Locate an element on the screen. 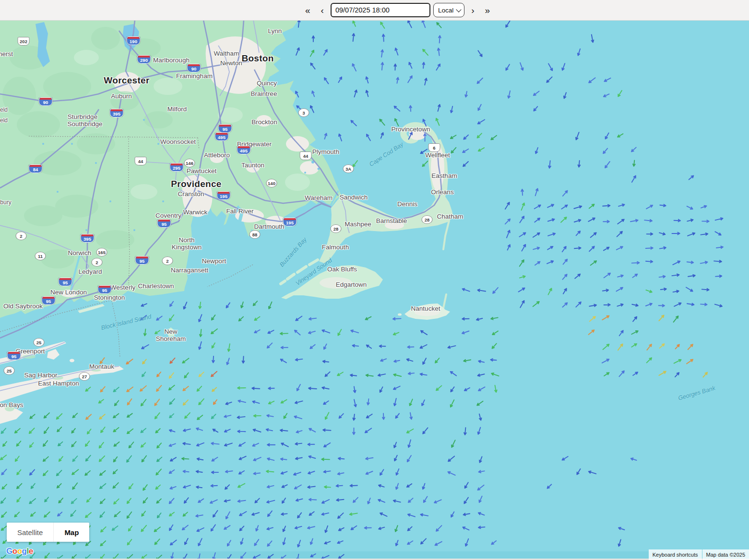 This screenshot has width=749, height=560. map-type-control: Satellite Map is located at coordinates (48, 532).